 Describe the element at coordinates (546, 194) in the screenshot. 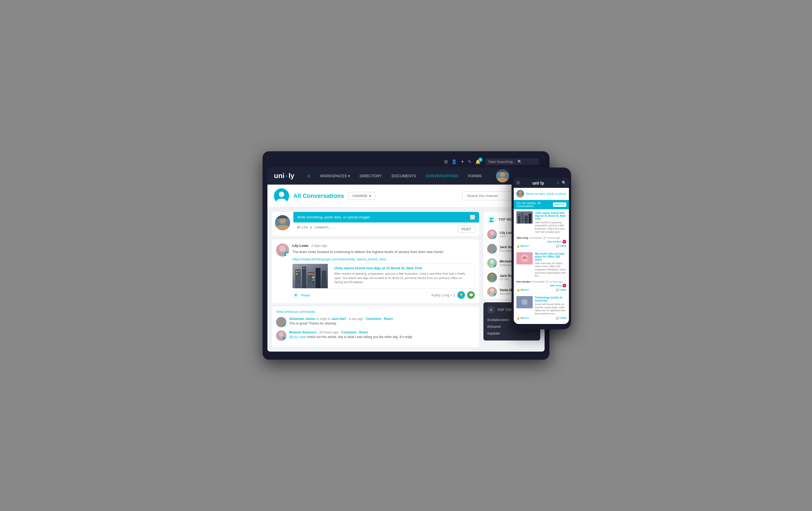

I see `mobile-share-prompt: Share an idea, article or photo` at that location.